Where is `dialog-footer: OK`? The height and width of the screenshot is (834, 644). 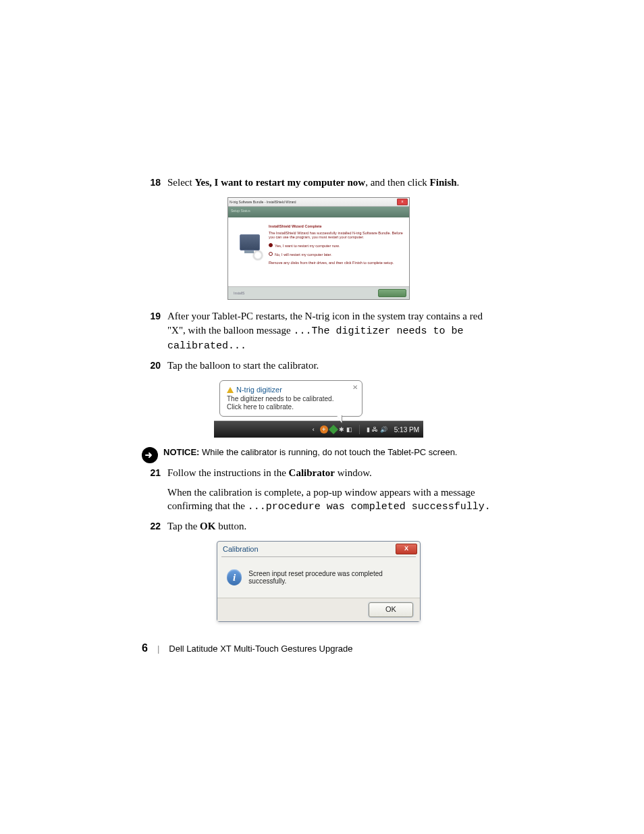 dialog-footer: OK is located at coordinates (319, 609).